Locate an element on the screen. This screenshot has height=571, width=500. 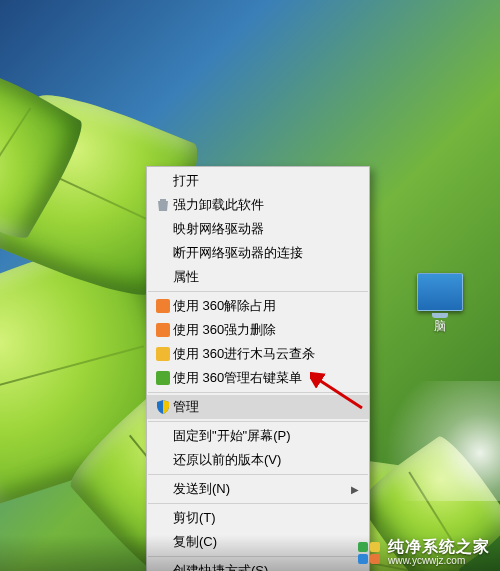
menu-item-manage: 管理 is located at coordinates (258, 407).